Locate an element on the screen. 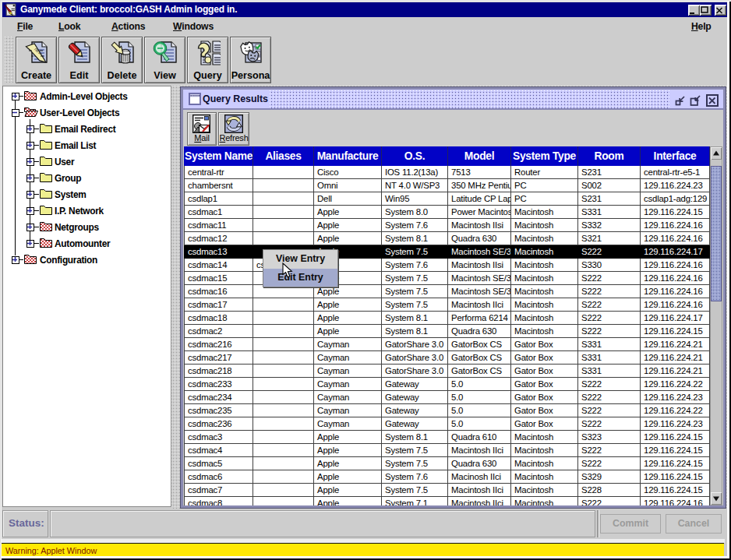 This screenshot has width=731, height=560. svg-text: User-Level Objects is located at coordinates (79, 113).